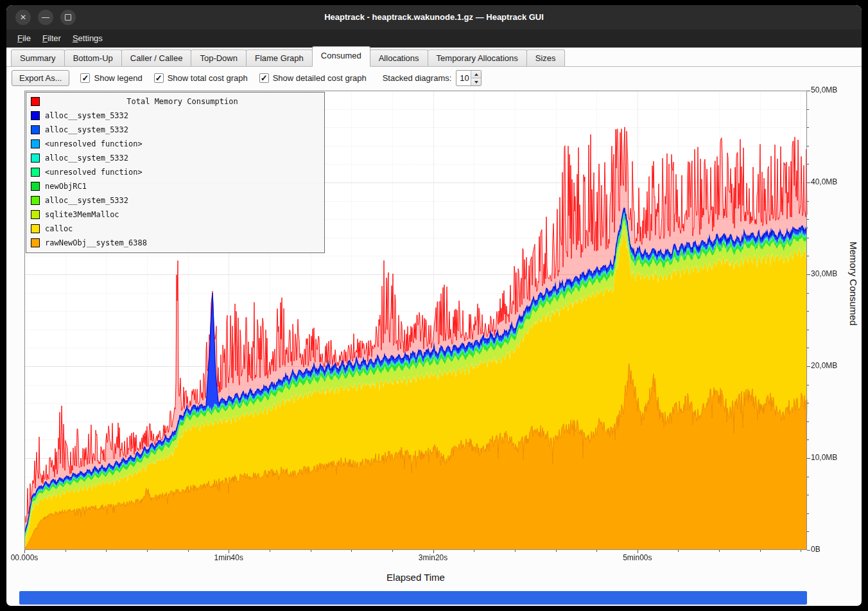 Image resolution: width=868 pixels, height=611 pixels. What do you see at coordinates (320, 78) in the screenshot?
I see `checkbox-label: Show detailed cost graph` at bounding box center [320, 78].